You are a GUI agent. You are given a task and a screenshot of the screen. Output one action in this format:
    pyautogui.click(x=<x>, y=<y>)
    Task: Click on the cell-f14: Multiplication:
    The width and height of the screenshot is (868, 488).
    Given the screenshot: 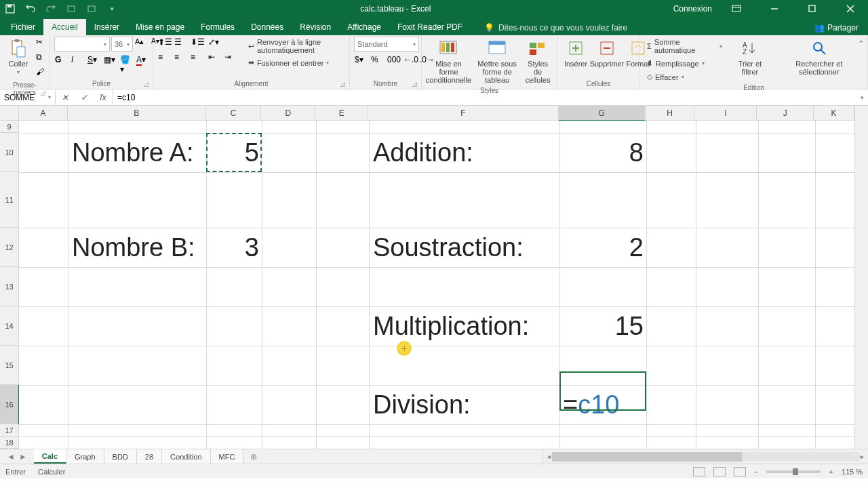 What is the action you would take?
    pyautogui.click(x=467, y=326)
    